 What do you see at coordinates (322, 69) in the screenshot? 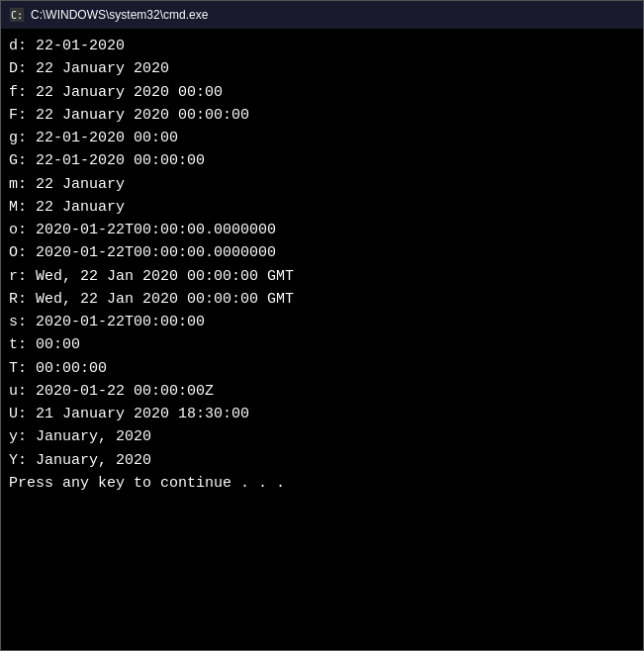
I see `console-line: D: 22 January 2020` at bounding box center [322, 69].